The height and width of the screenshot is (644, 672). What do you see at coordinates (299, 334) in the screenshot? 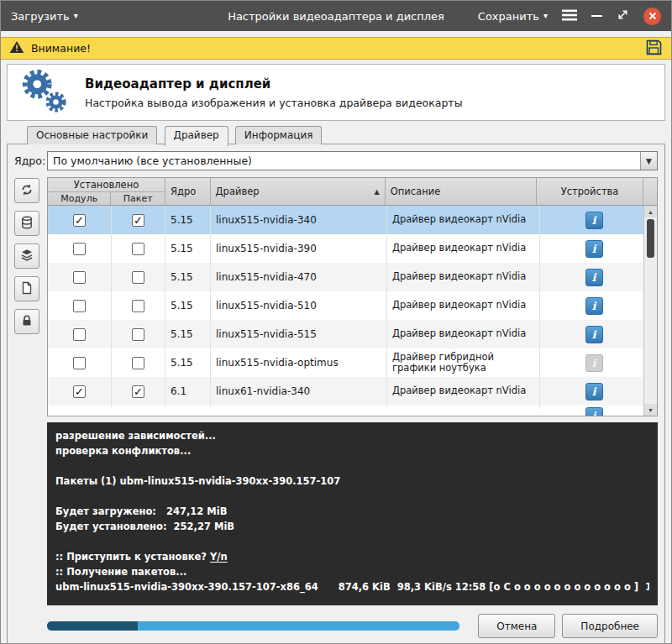
I see `driver-cell: linux515-nvidia-515` at bounding box center [299, 334].